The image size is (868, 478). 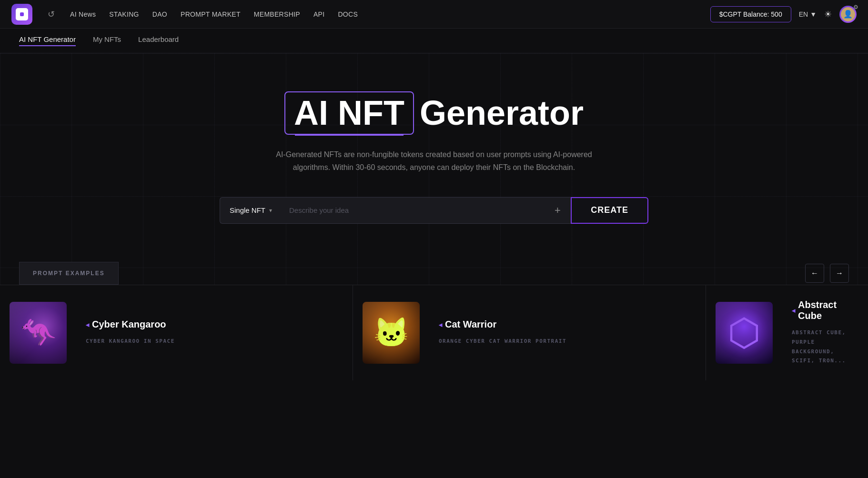 What do you see at coordinates (530, 333) in the screenshot?
I see `example-card-cat-warrior: ◂ Cat Warrior ORANGE CYBER CAT WARRIOR P…` at bounding box center [530, 333].